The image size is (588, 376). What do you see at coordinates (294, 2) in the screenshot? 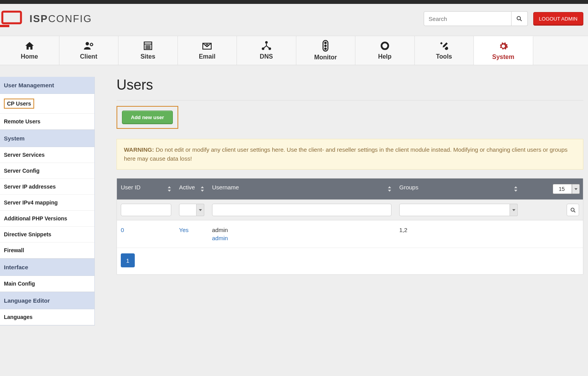
I see `browser-chrome` at bounding box center [294, 2].